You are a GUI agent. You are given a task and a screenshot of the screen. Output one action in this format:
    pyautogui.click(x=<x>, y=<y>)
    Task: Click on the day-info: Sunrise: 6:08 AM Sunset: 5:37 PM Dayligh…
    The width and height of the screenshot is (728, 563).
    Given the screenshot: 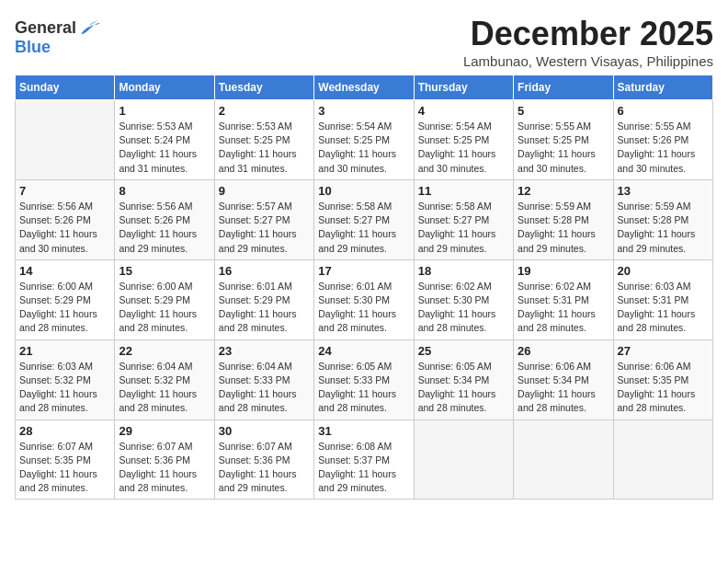 What is the action you would take?
    pyautogui.click(x=364, y=467)
    